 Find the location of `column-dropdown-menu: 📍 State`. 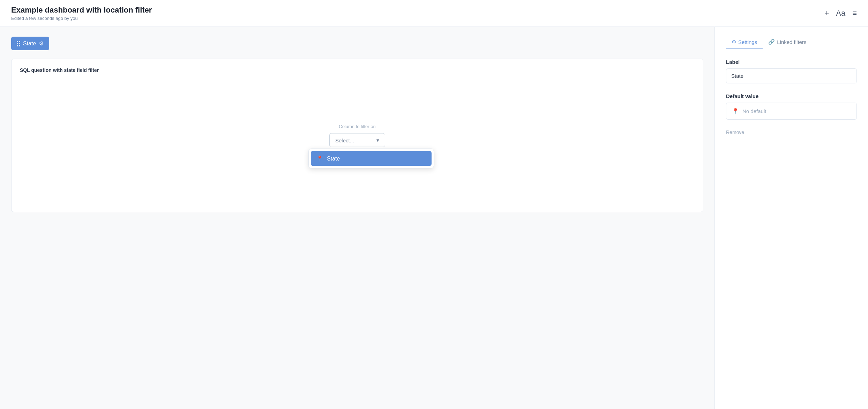

column-dropdown-menu: 📍 State is located at coordinates (371, 158).